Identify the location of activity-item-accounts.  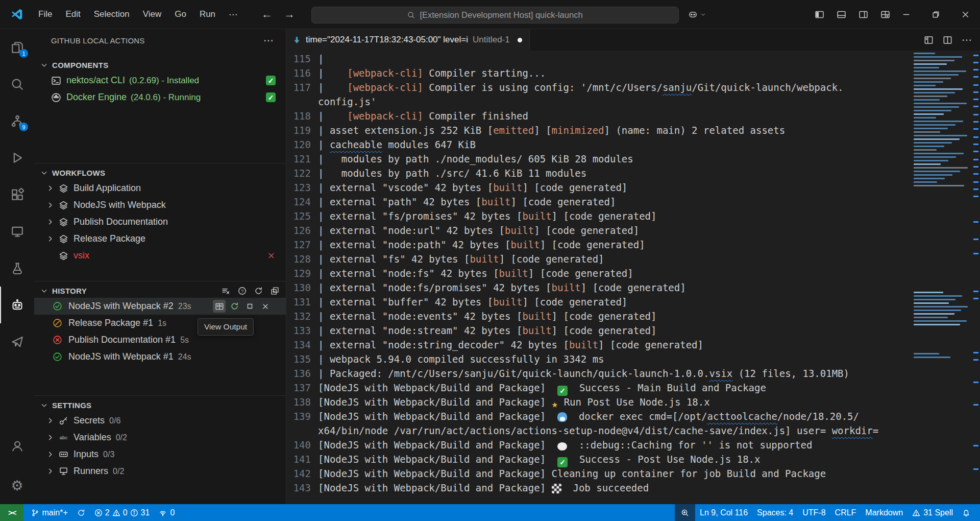
(17, 446).